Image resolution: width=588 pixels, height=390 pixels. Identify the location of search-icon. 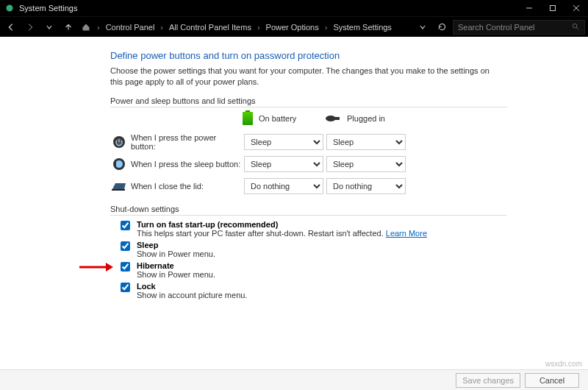
(576, 26).